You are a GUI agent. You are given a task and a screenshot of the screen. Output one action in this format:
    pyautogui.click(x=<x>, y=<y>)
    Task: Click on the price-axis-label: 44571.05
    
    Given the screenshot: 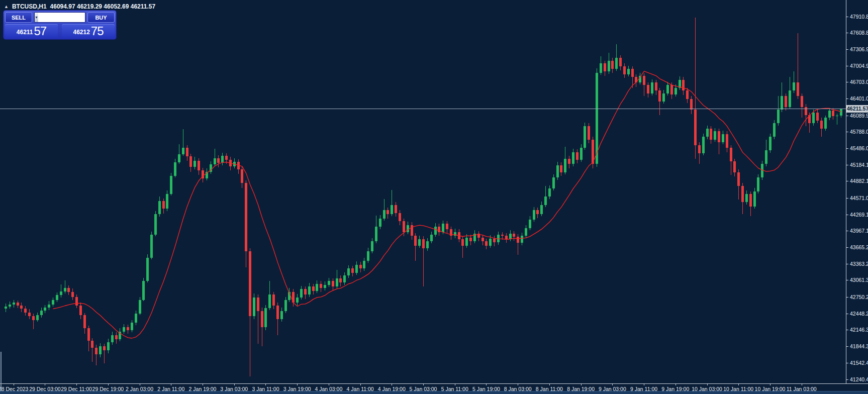 What is the action you would take?
    pyautogui.click(x=859, y=198)
    